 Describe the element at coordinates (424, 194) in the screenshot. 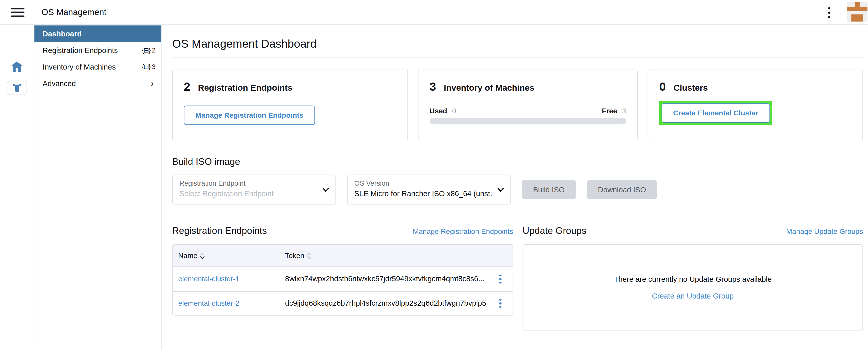

I see `select-value: SLE Micro for Rancher ISO x86_64 (unst..…` at that location.